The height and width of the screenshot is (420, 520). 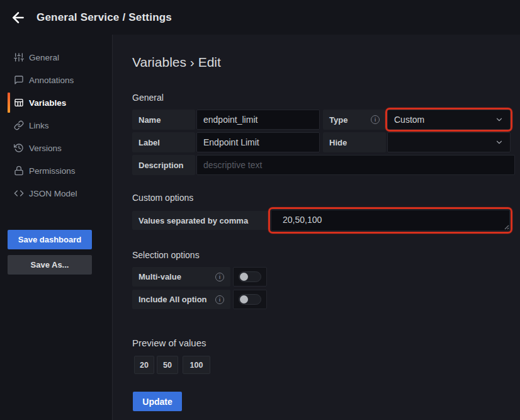 What do you see at coordinates (354, 120) in the screenshot?
I see `type-field-label: Type i` at bounding box center [354, 120].